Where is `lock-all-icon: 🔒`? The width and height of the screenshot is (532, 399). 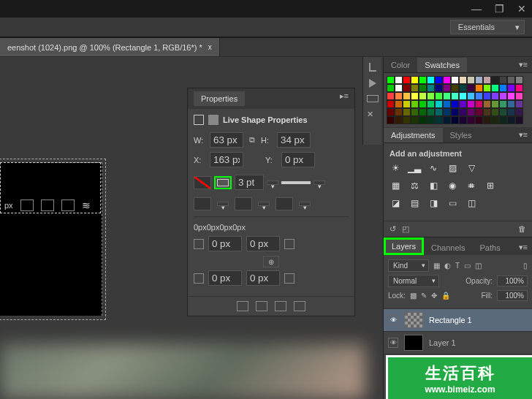 lock-all-icon: 🔒 is located at coordinates (446, 295).